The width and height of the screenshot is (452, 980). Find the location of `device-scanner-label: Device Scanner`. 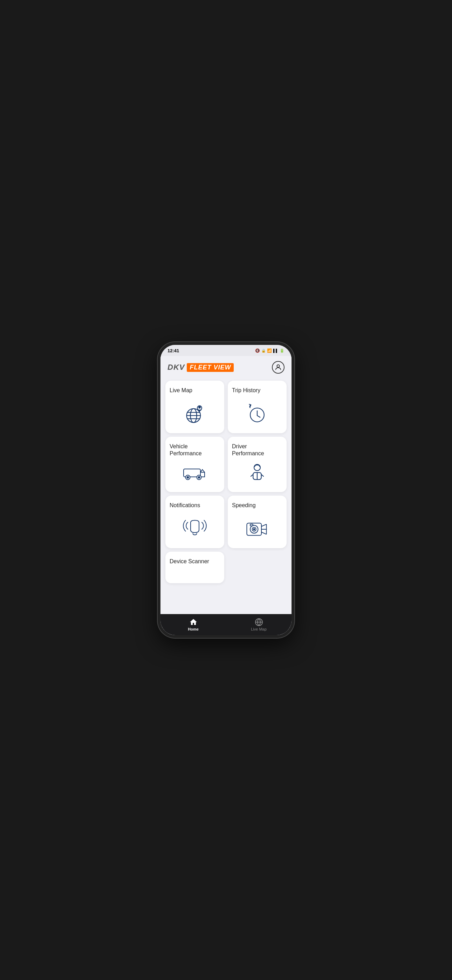

device-scanner-label: Device Scanner is located at coordinates (189, 562).